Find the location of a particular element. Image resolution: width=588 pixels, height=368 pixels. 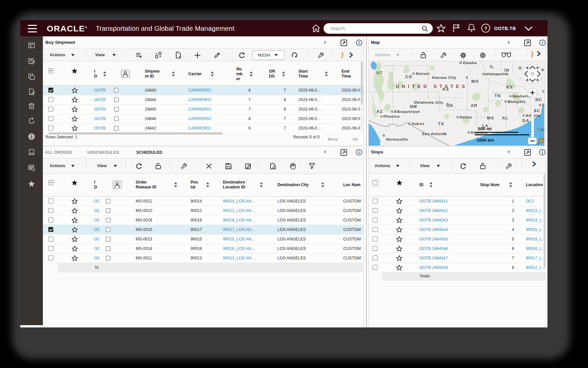

svg-text: KS is located at coordinates (446, 89).